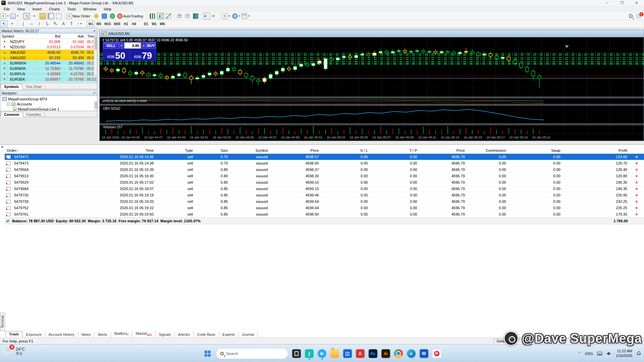  What do you see at coordinates (324, 214) in the screenshot?
I see `order-row: 54797612026.01.16 05:19:50sell0.85xauusd…` at bounding box center [324, 214].